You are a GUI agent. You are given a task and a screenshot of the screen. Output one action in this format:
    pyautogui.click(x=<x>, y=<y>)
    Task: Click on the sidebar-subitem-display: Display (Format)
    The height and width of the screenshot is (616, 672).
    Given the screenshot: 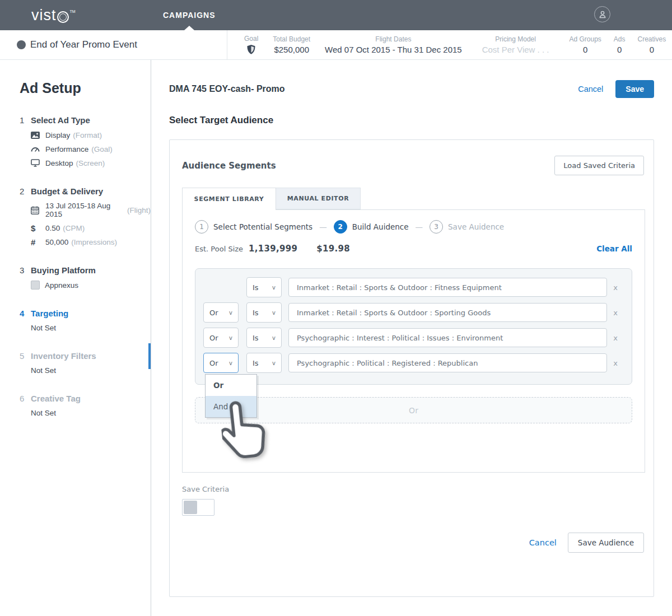 What is the action you would take?
    pyautogui.click(x=91, y=135)
    